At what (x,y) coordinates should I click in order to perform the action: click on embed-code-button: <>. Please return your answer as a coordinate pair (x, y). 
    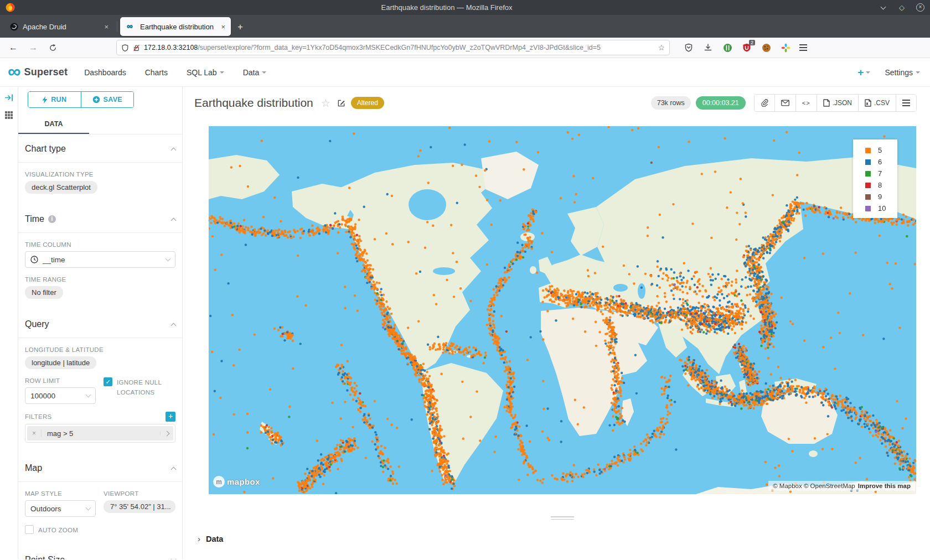
    Looking at the image, I should click on (806, 103).